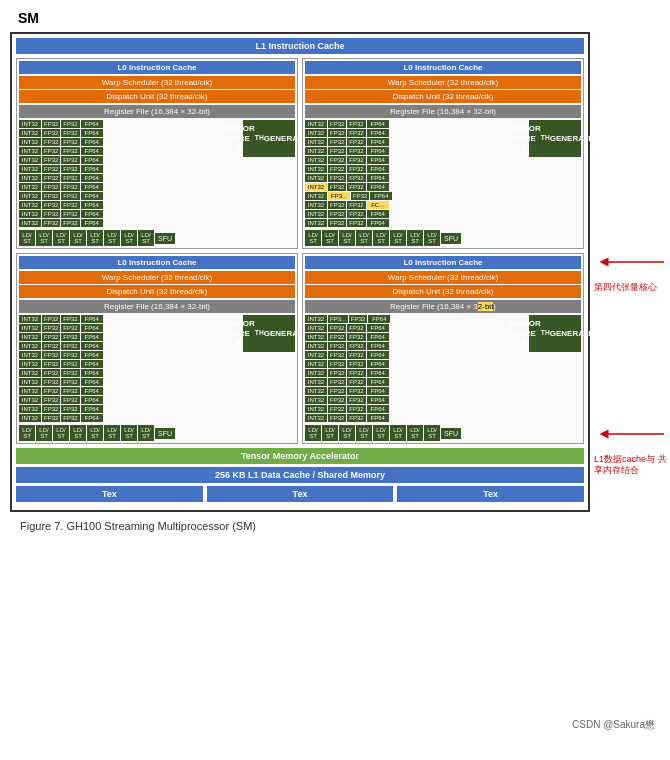 The image size is (670, 760). Describe the element at coordinates (269, 334) in the screenshot. I see `tensor-core-bl: TENSOR CORE4TH GENERATION` at that location.